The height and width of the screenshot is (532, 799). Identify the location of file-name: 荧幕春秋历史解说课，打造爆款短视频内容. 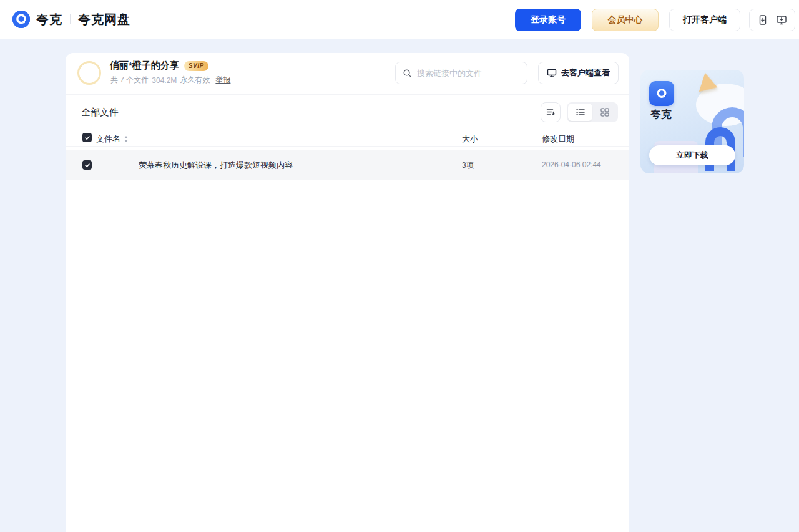
(216, 165).